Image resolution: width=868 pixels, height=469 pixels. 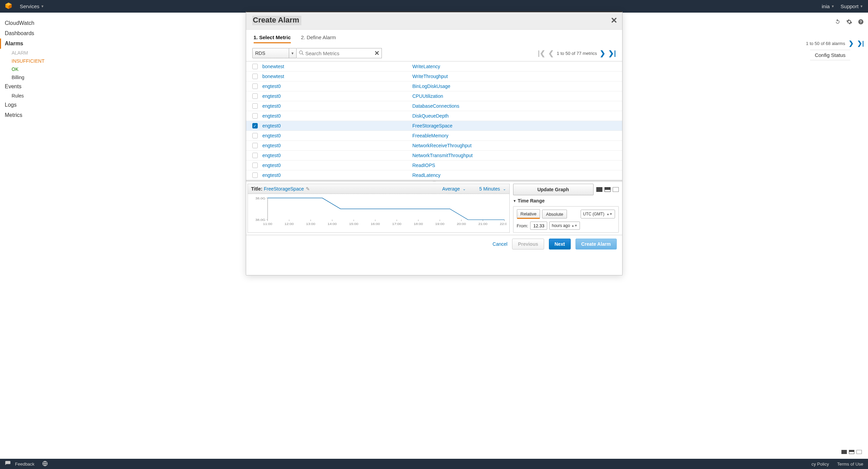 I want to click on step-define-alarm: 2. Define Alarm, so click(x=318, y=39).